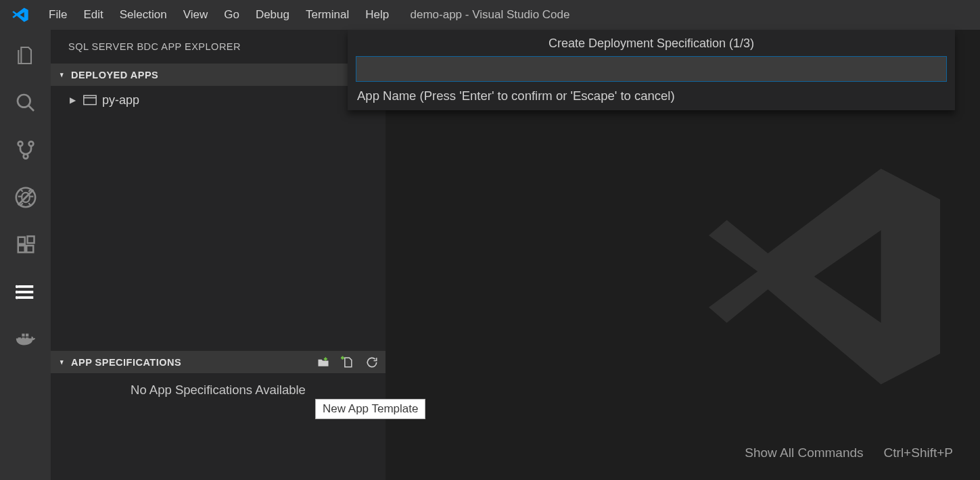  I want to click on menu-debug: Debug, so click(273, 15).